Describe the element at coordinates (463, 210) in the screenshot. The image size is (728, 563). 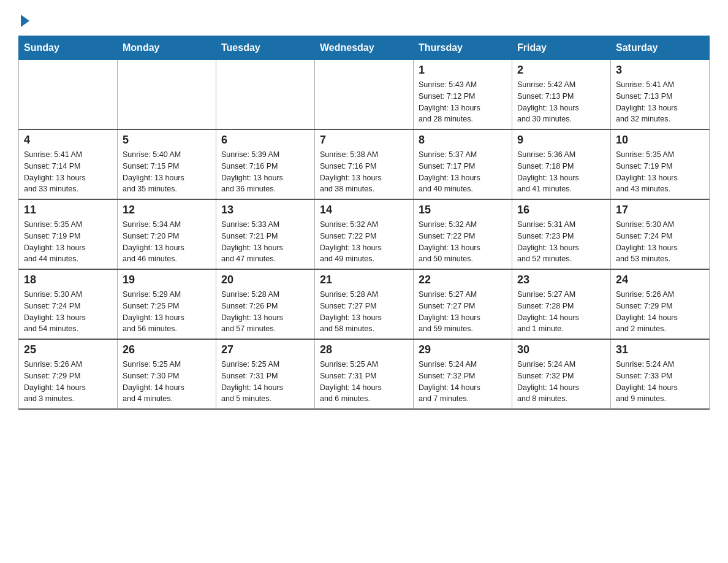
I see `day-number: 15` at that location.